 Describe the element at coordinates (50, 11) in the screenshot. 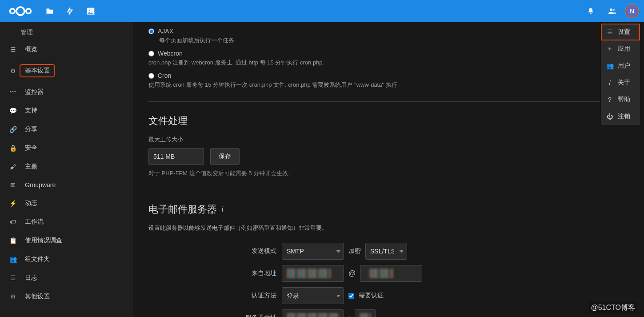

I see `files-app-icon` at that location.